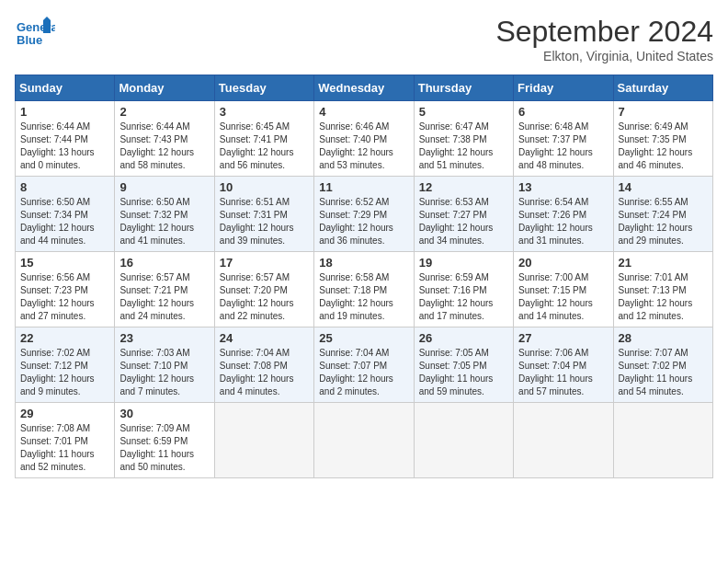 The image size is (728, 563). Describe the element at coordinates (64, 188) in the screenshot. I see `day-number: 8` at that location.